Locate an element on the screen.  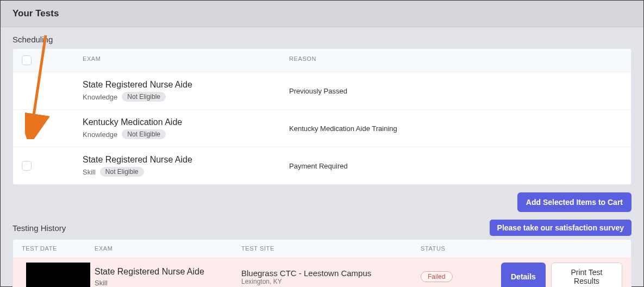
page-header: Your Tests is located at coordinates (322, 14).